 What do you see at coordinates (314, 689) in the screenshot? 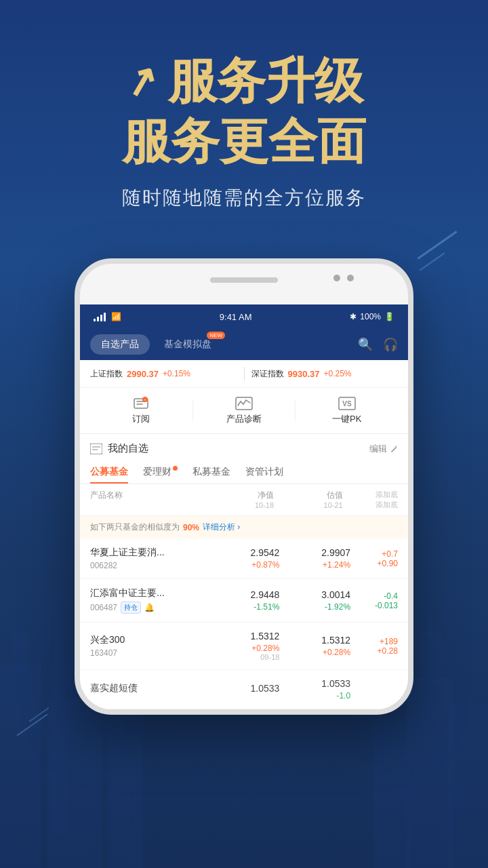
I see `fund-est-4: 1.0533 -1.0` at bounding box center [314, 689].